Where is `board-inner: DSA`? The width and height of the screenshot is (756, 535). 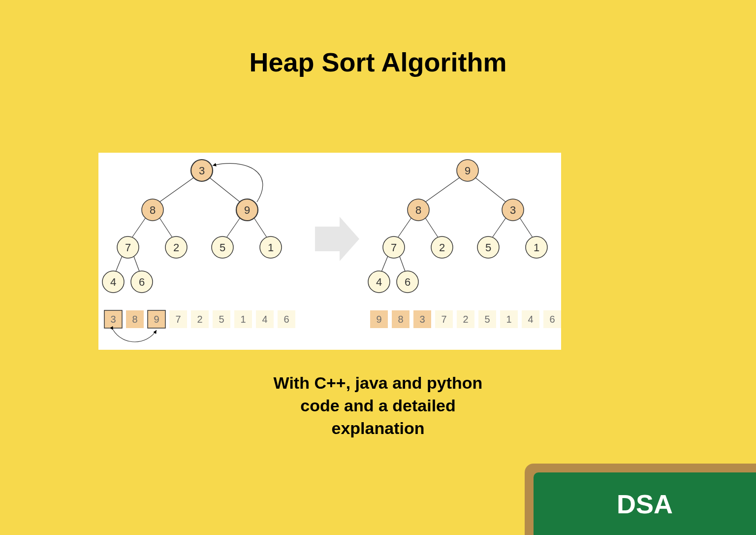
board-inner: DSA is located at coordinates (645, 503).